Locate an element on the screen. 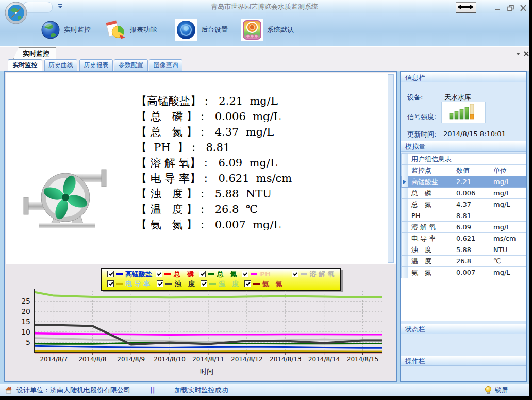 This screenshot has width=532, height=400. toolbar-default-button: 系统默认 is located at coordinates (267, 30).